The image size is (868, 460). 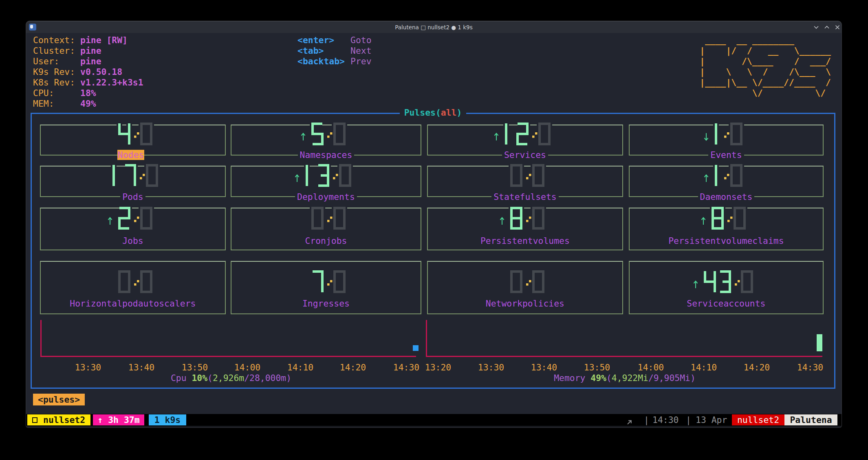 I want to click on memory-summary-used: 4,922Mi, so click(x=630, y=378).